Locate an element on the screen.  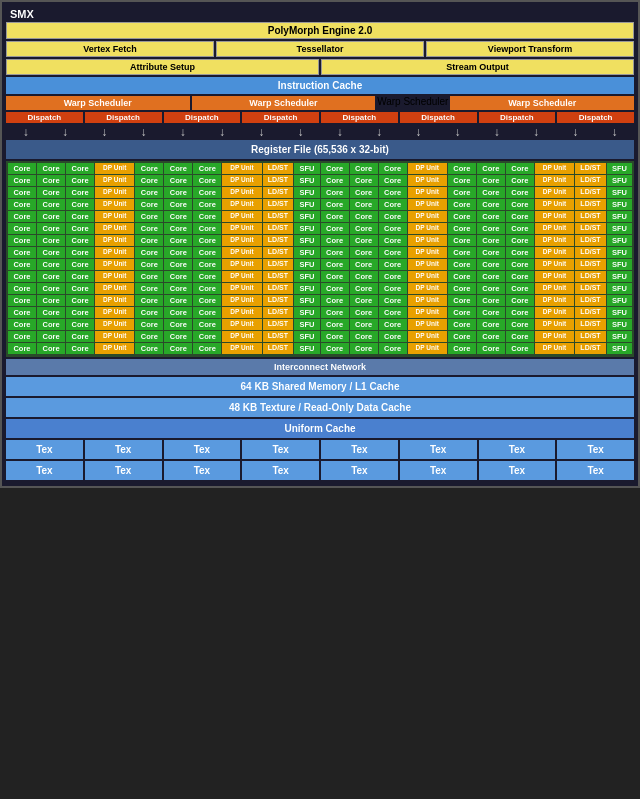
core-row-0: CoreCoreCoreDP UnitCoreCoreCoreDP UnitLD… is located at coordinates (320, 168).